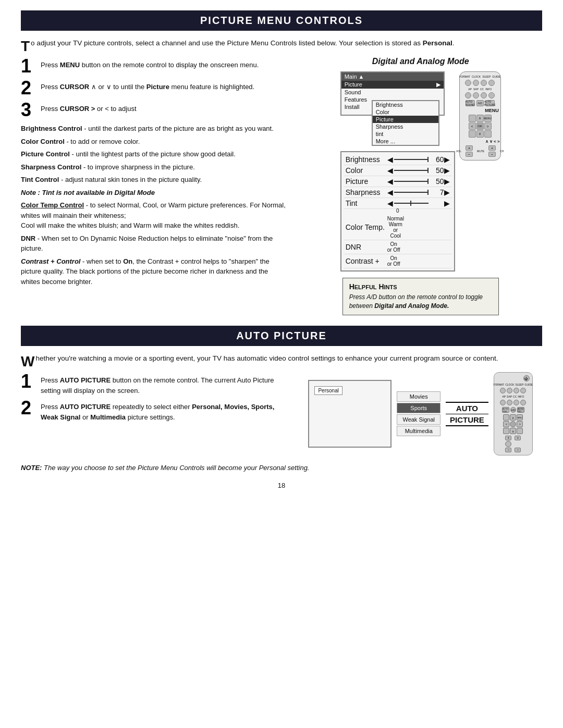 Image resolution: width=563 pixels, height=728 pixels. I want to click on rsm-nav-ok, so click(513, 424).